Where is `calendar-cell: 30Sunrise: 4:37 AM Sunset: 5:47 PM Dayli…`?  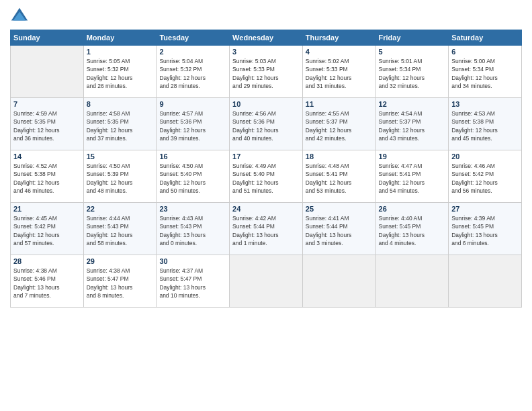 calendar-cell: 30Sunrise: 4:37 AM Sunset: 5:47 PM Dayli… is located at coordinates (193, 281).